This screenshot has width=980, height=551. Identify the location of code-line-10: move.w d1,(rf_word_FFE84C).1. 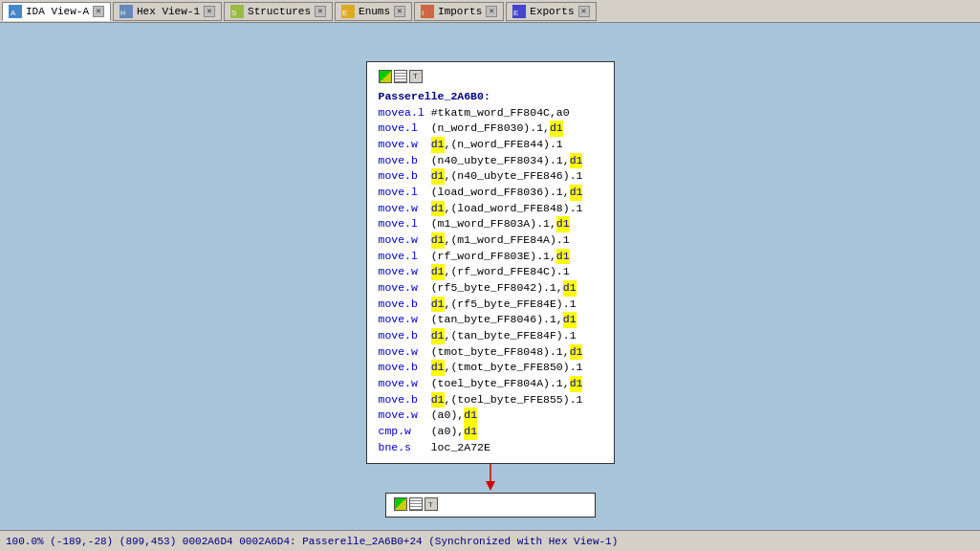
(490, 272).